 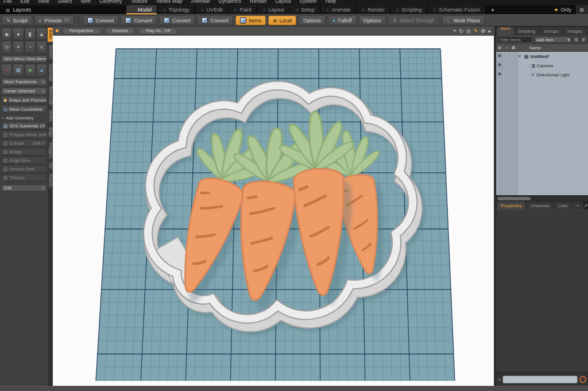 I want to click on add-item-dropdown: Add Item▾, so click(x=553, y=40).